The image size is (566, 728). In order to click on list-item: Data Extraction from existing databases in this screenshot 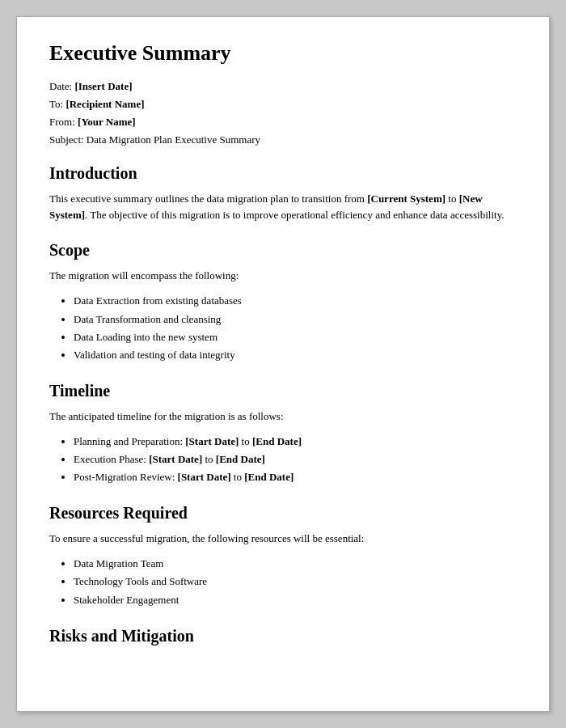, I will do `click(295, 301)`.